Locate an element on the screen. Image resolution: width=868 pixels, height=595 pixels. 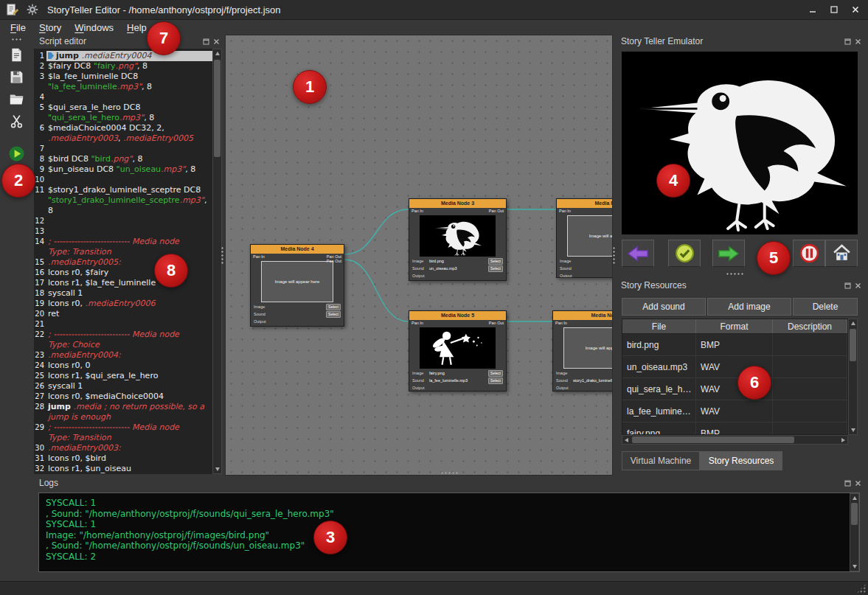
check-icon is located at coordinates (684, 254).